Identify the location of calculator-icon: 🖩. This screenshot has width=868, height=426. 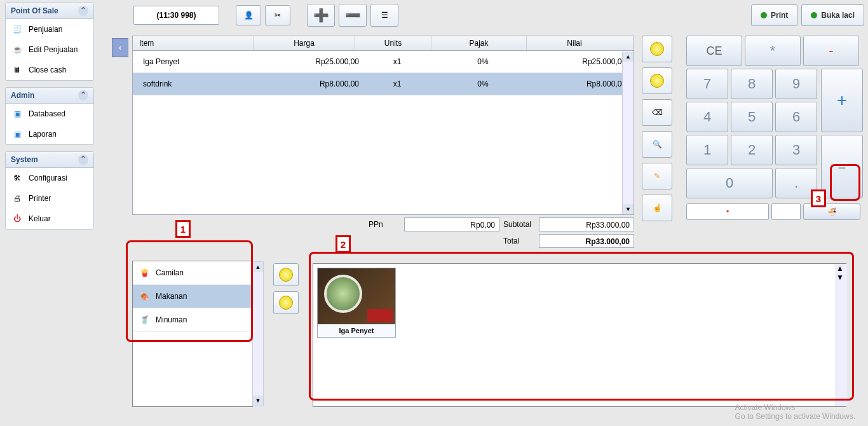
(17, 70).